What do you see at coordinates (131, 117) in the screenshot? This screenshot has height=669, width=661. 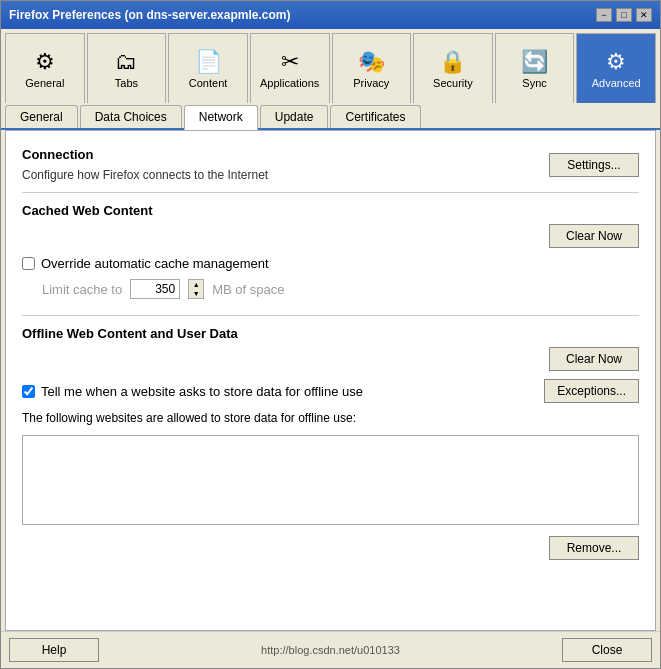 I see `sub-tab-data-choices-label: Data Choices` at bounding box center [131, 117].